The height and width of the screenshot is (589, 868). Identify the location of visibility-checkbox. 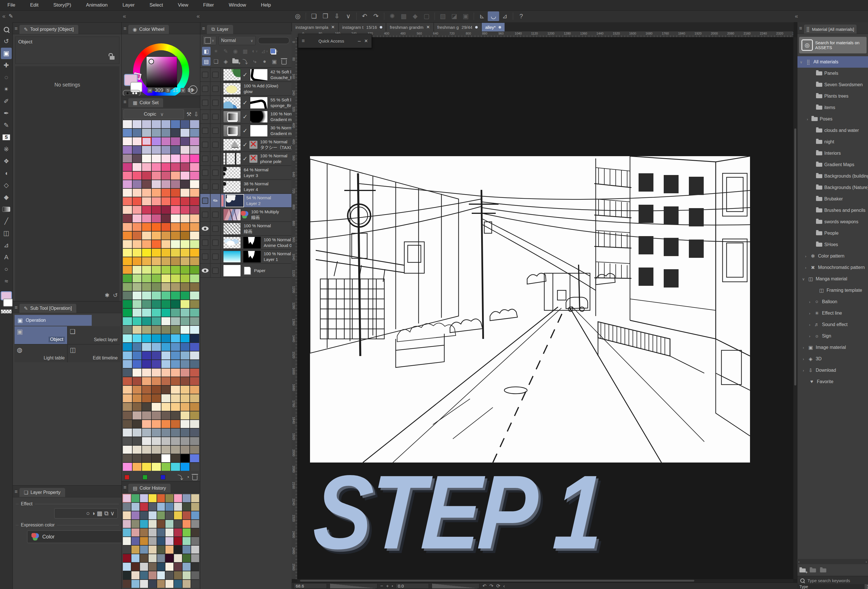
(205, 215).